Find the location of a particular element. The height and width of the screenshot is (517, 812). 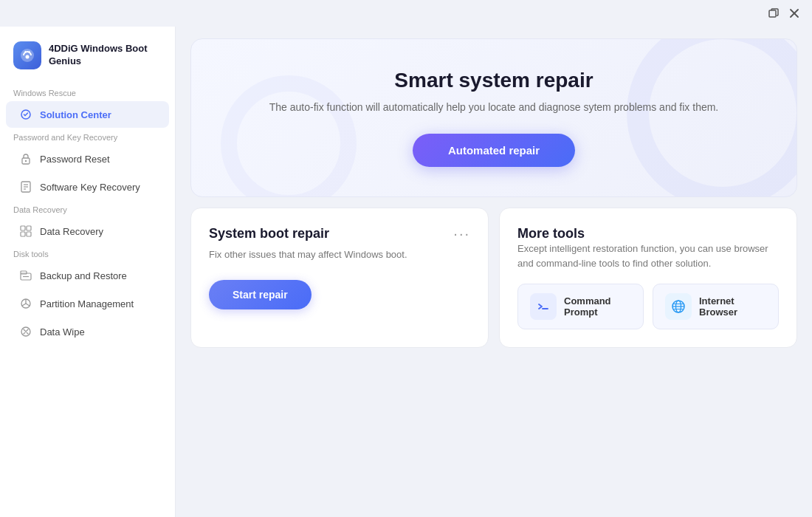

command-prompt-button: CommandPrompt is located at coordinates (580, 307).